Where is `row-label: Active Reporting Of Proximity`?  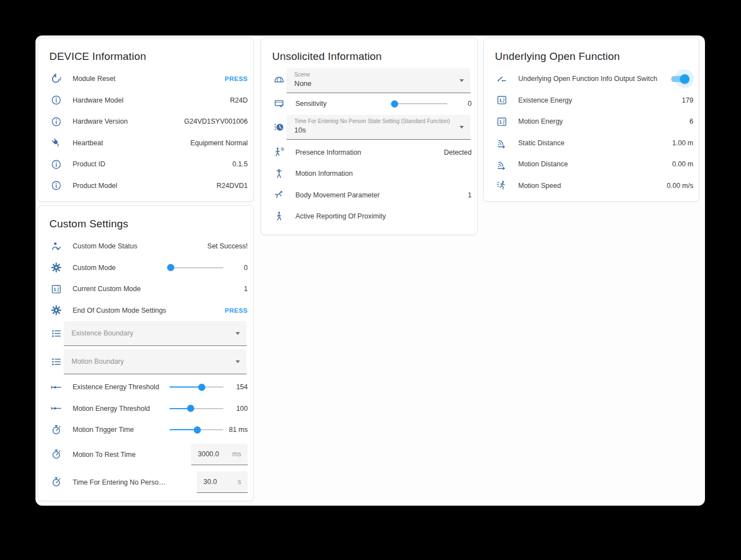 row-label: Active Reporting Of Proximity is located at coordinates (384, 216).